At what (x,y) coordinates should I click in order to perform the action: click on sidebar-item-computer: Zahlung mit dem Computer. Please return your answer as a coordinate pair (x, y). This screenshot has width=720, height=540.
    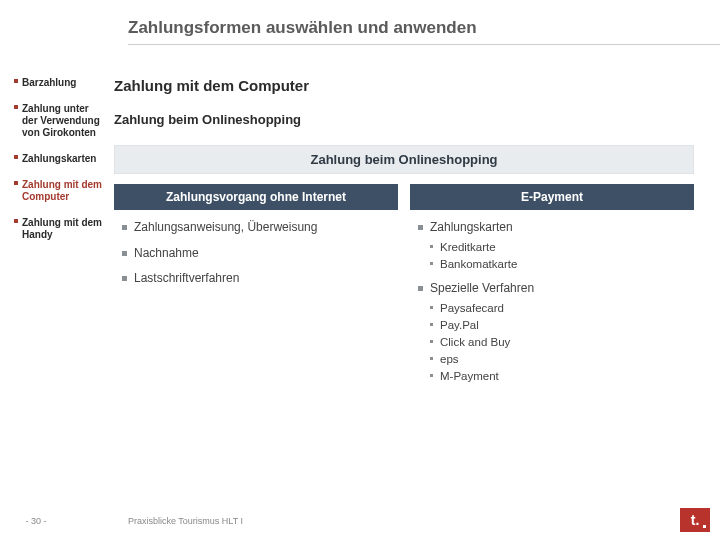
    Looking at the image, I should click on (60, 191).